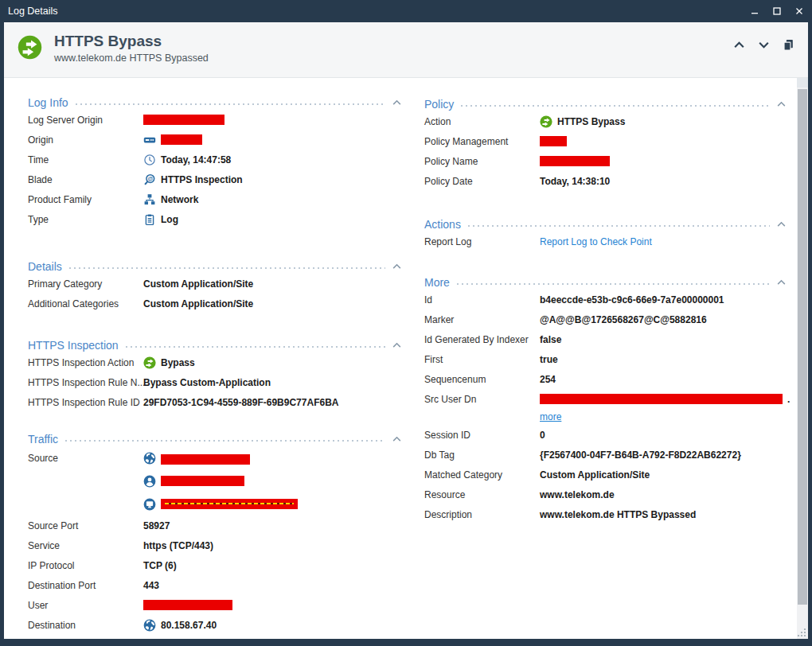  Describe the element at coordinates (215, 565) in the screenshot. I see `row-ip-protocol: IP ProtocolTCP (6)` at that location.